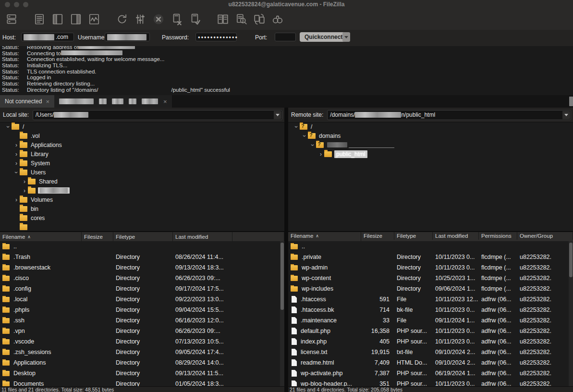  I want to click on file-row: .zsh_sessionsDirectory09/05/2024 17:4..., so click(142, 352).